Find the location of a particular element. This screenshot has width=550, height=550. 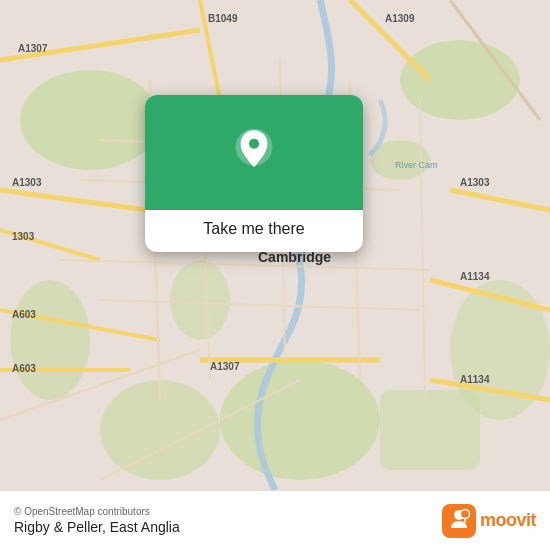

svg-text: 1303 is located at coordinates (24, 236).